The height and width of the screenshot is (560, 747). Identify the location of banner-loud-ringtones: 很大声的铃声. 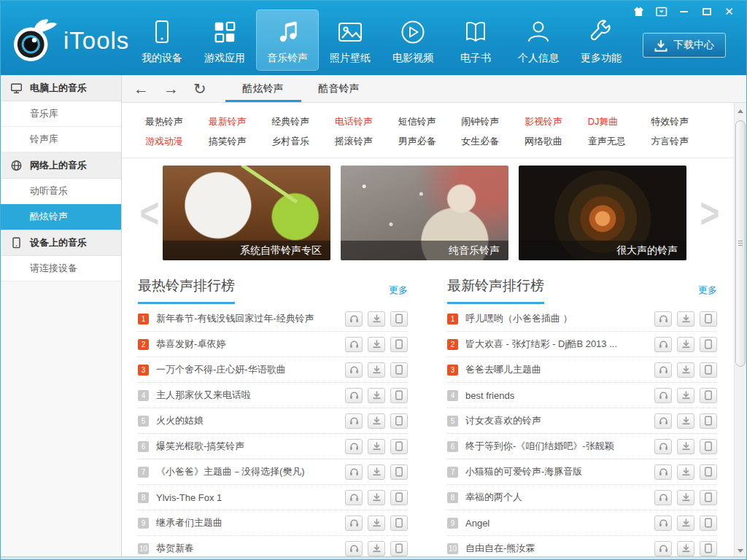
(603, 213).